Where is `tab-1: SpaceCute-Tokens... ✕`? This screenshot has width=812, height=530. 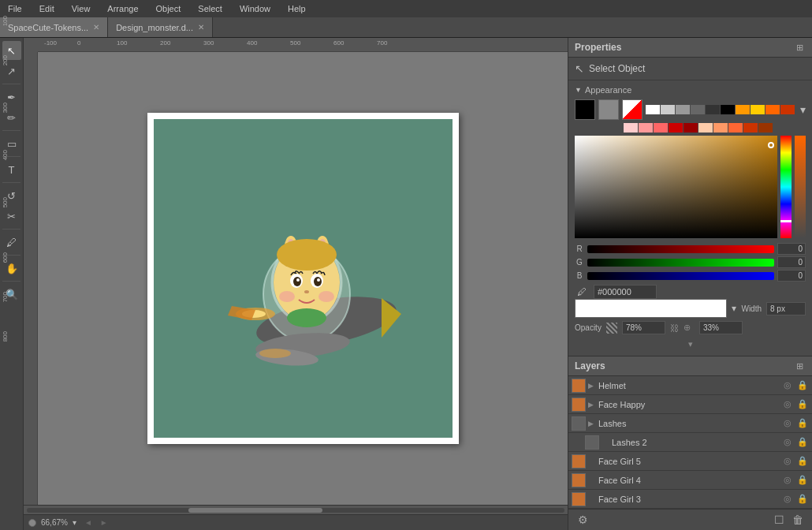 tab-1: SpaceCute-Tokens... ✕ is located at coordinates (54, 27).